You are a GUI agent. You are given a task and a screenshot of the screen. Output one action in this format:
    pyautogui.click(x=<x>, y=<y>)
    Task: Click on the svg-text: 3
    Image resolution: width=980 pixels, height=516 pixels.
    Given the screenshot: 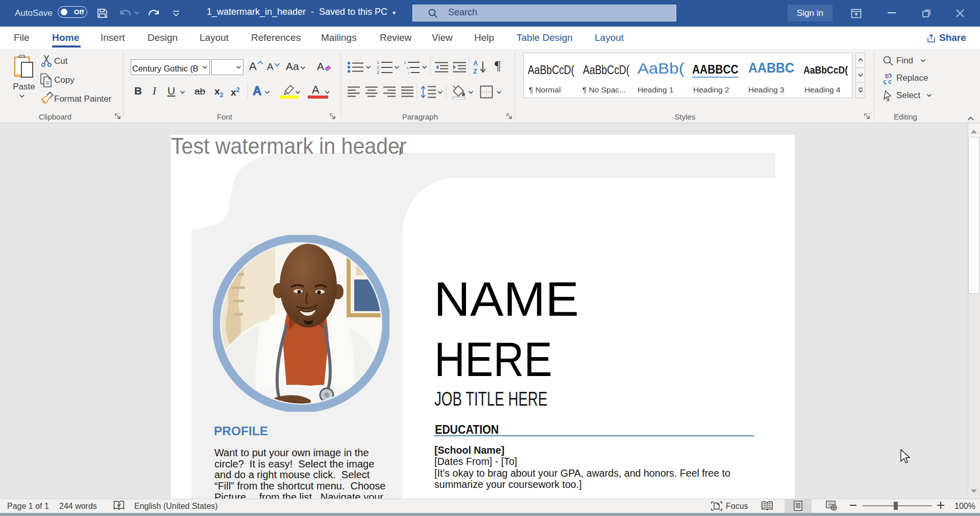 What is the action you would take?
    pyautogui.click(x=378, y=73)
    